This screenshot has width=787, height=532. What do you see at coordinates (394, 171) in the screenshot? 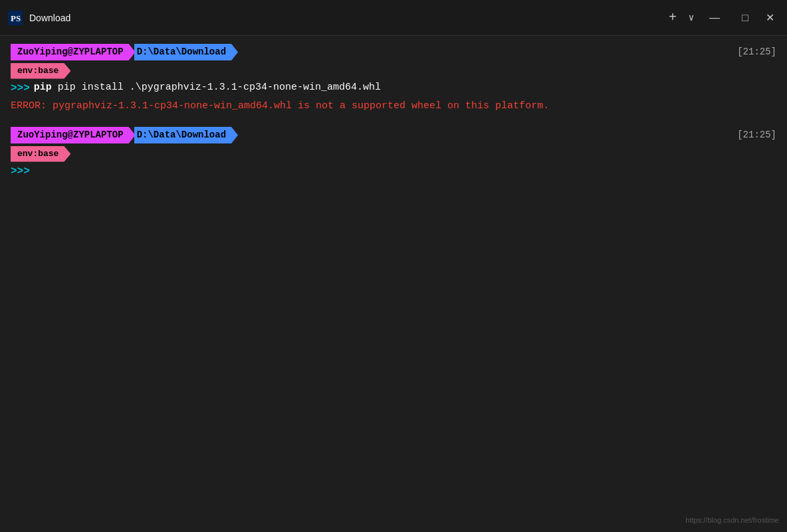
I see `command-line-2: >>>` at bounding box center [394, 171].